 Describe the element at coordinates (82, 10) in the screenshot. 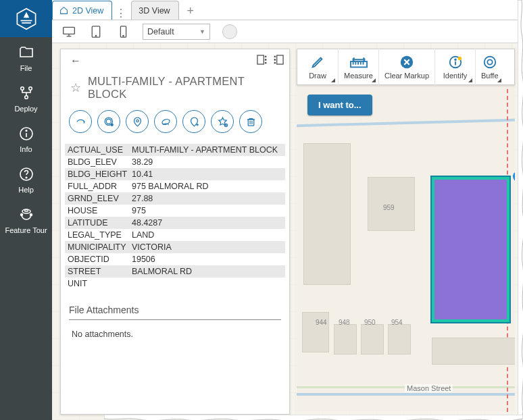

I see `tab-2d-view: 2D View` at that location.